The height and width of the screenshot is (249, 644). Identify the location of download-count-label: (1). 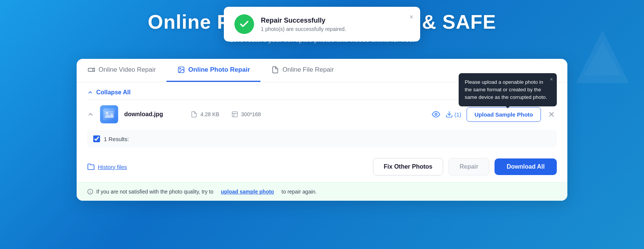
(458, 115).